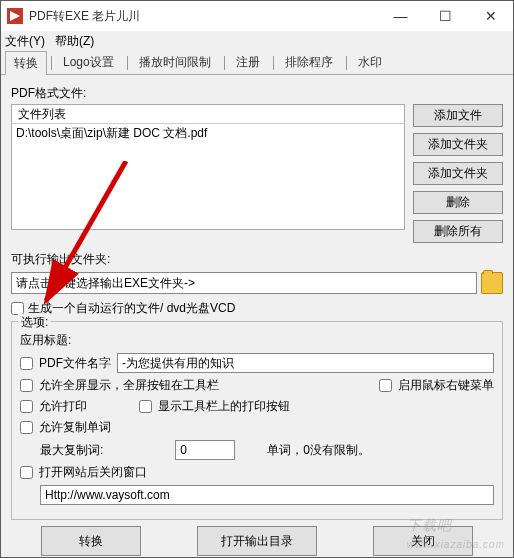  I want to click on add-folder-button-1: 添加文件夹, so click(458, 144).